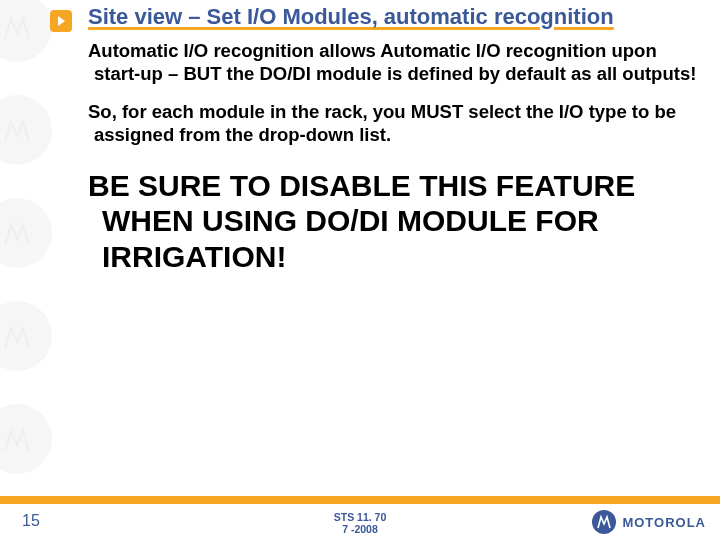  What do you see at coordinates (649, 522) in the screenshot?
I see `brand-logo: MOTOROLA` at bounding box center [649, 522].